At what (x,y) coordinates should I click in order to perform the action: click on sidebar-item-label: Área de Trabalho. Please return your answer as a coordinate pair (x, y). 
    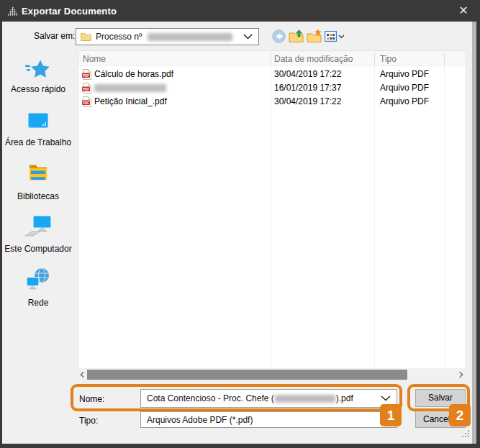
    Looking at the image, I should click on (38, 142).